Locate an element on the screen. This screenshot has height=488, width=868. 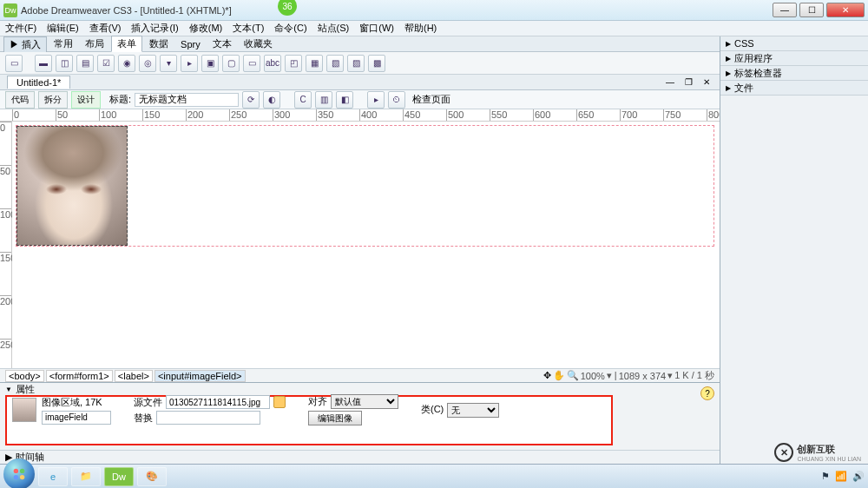
tool-icon-3: C is located at coordinates (303, 100).